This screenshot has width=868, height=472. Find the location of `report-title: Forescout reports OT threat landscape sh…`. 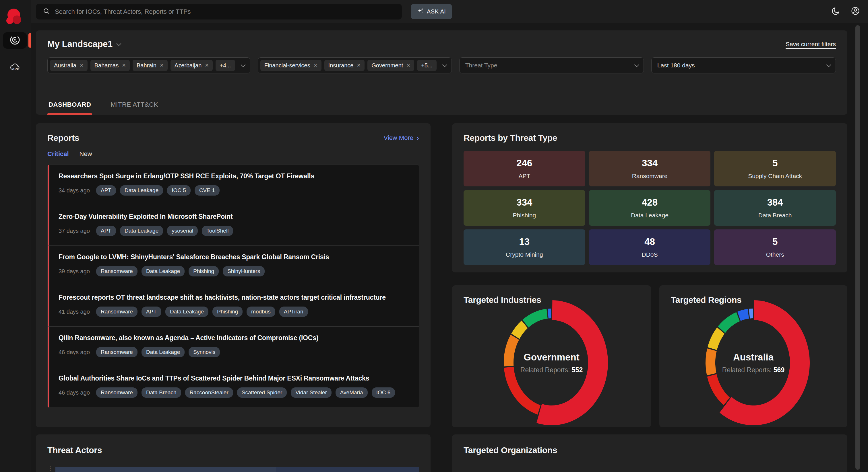

report-title: Forescout reports OT threat landscape sh… is located at coordinates (235, 298).